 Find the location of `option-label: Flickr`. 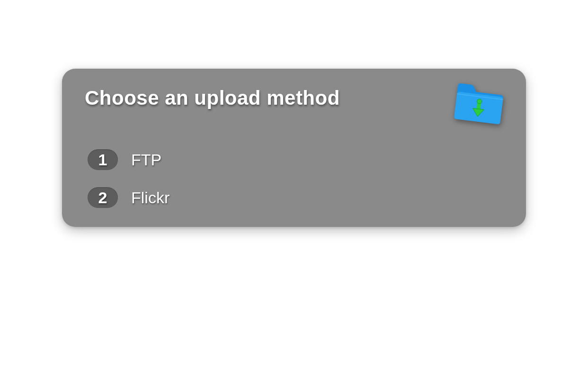

option-label: Flickr is located at coordinates (151, 198).